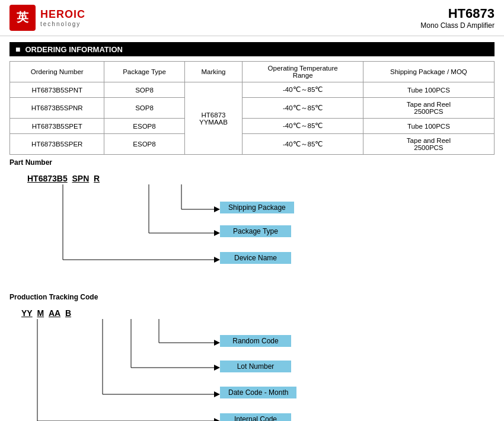 This screenshot has width=504, height=421. Describe the element at coordinates (256, 258) in the screenshot. I see `device-name-box: Device Name` at that location.